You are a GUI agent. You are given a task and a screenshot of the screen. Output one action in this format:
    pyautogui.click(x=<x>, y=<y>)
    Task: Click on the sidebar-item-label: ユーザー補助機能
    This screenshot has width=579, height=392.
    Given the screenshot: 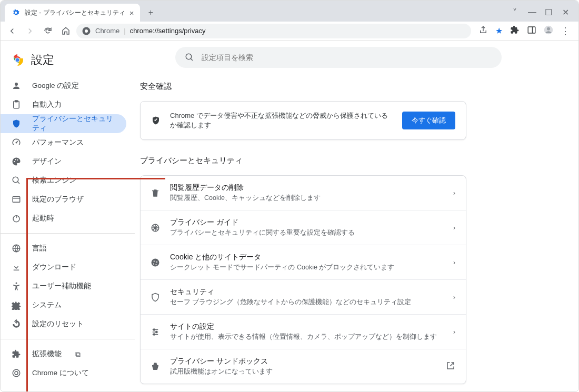 What is the action you would take?
    pyautogui.click(x=62, y=286)
    